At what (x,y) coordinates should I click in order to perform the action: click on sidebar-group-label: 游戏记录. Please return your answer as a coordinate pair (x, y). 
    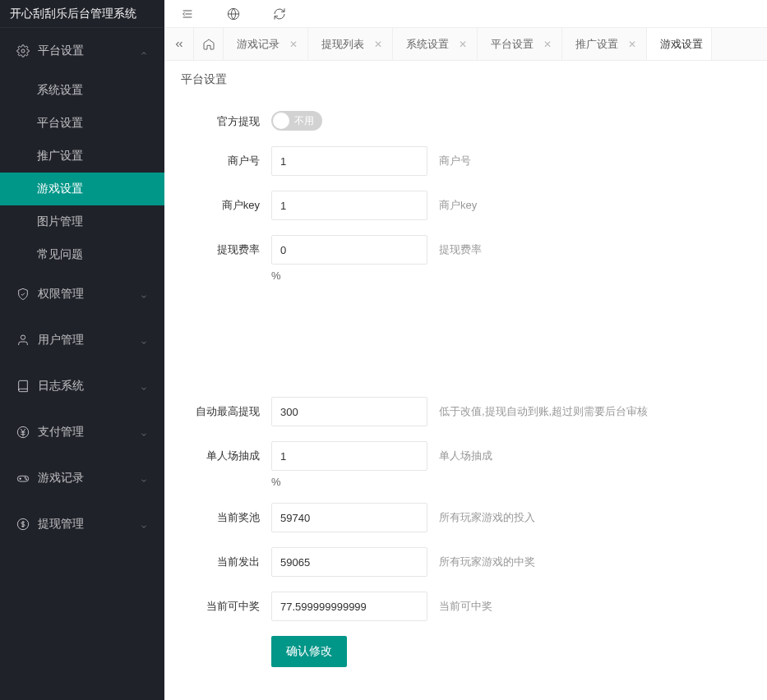
    Looking at the image, I should click on (61, 478).